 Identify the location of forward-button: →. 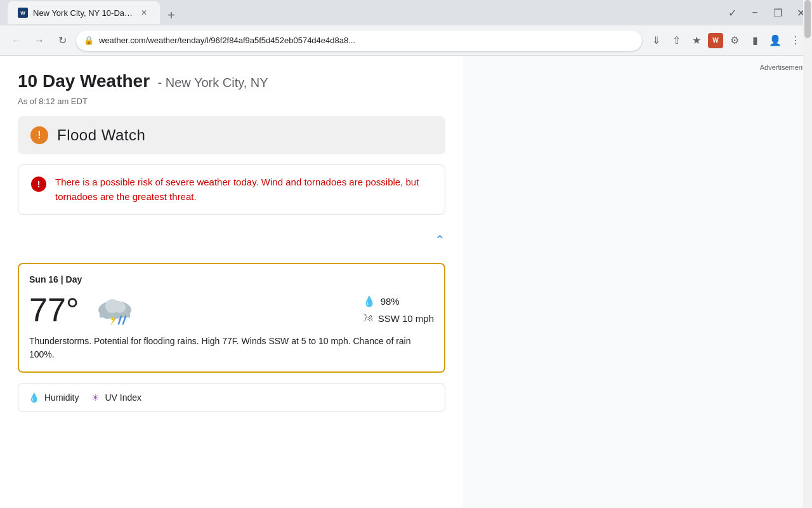
(39, 41).